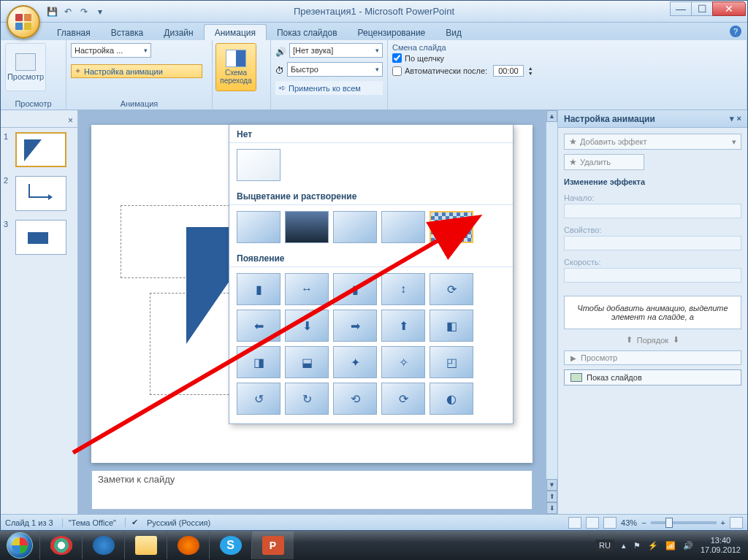 This screenshot has width=748, height=560. What do you see at coordinates (681, 9) in the screenshot?
I see `minimize-button: —` at bounding box center [681, 9].